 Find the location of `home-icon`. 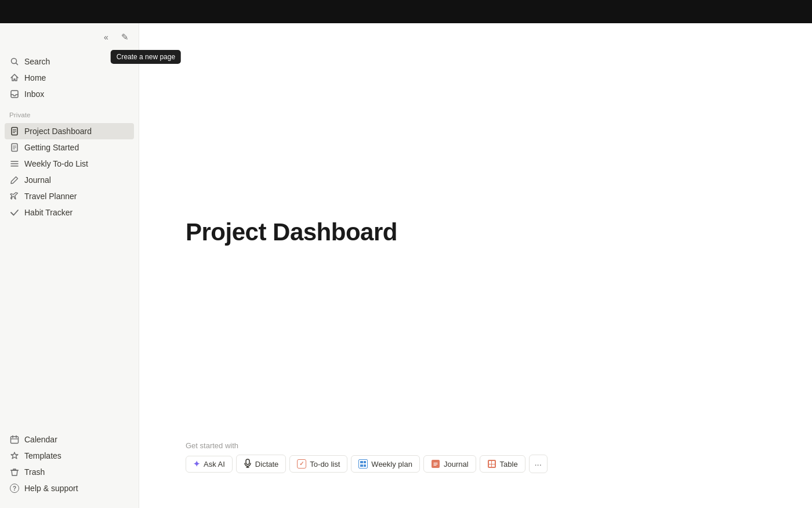

home-icon is located at coordinates (14, 78).